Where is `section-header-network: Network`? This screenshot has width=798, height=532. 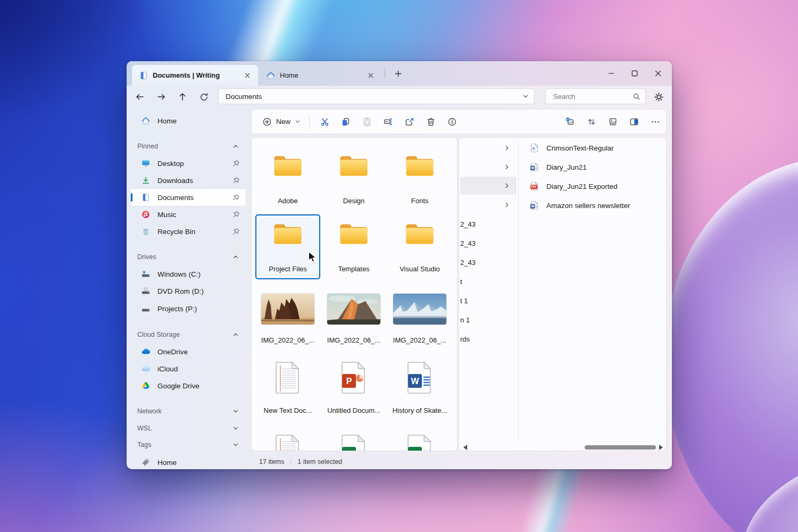
section-header-network: Network is located at coordinates (190, 411).